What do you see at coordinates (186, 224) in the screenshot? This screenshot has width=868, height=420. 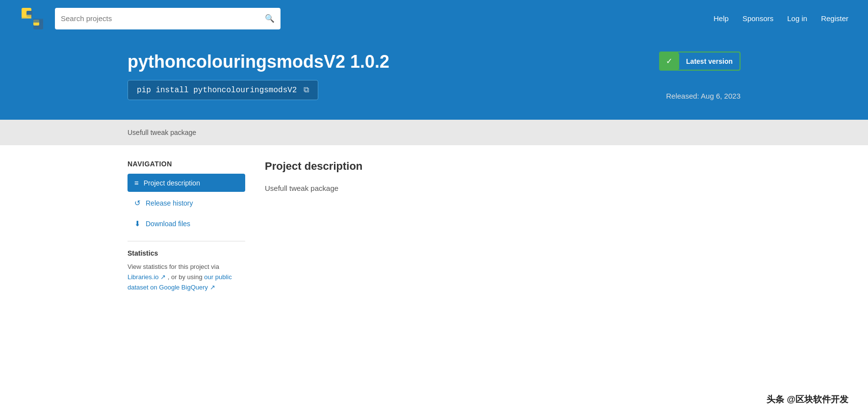 I see `sidebar-item-download-files: ⬇ Download files` at bounding box center [186, 224].